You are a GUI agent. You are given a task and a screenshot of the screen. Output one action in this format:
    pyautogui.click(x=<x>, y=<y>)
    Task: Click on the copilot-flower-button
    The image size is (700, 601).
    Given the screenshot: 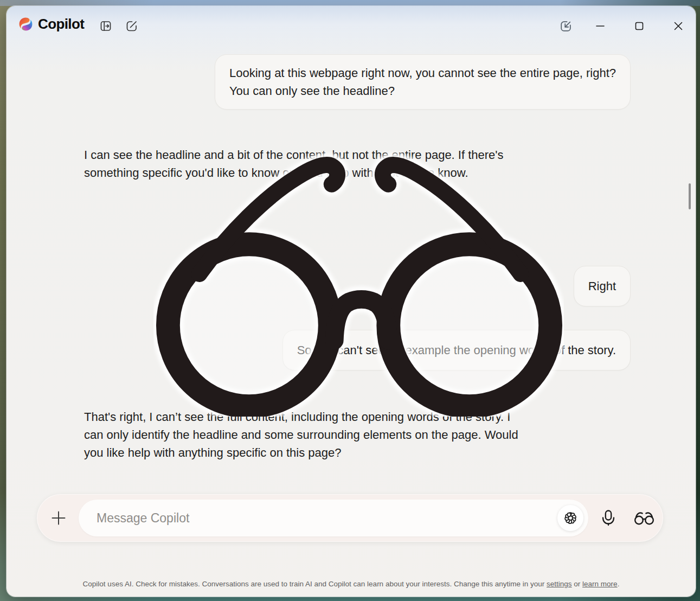 What is the action you would take?
    pyautogui.click(x=570, y=518)
    